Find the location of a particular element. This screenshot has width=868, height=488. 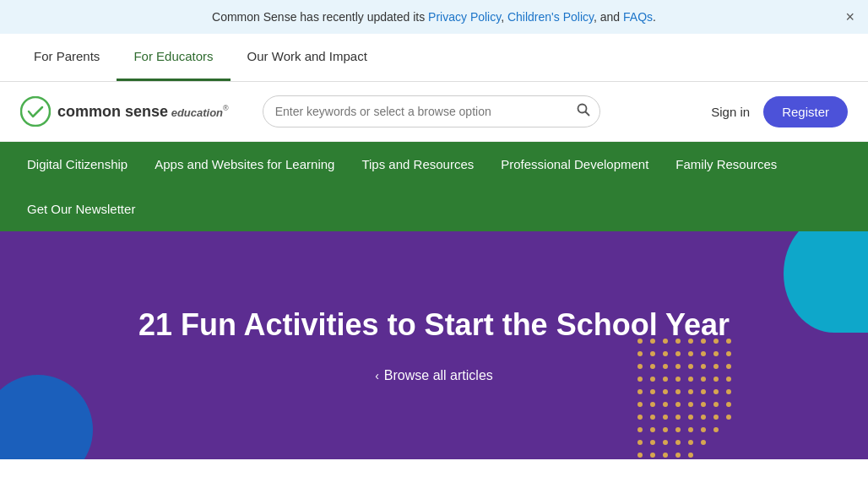

nav-tips-and-resources: Tips and Resources is located at coordinates (417, 164).